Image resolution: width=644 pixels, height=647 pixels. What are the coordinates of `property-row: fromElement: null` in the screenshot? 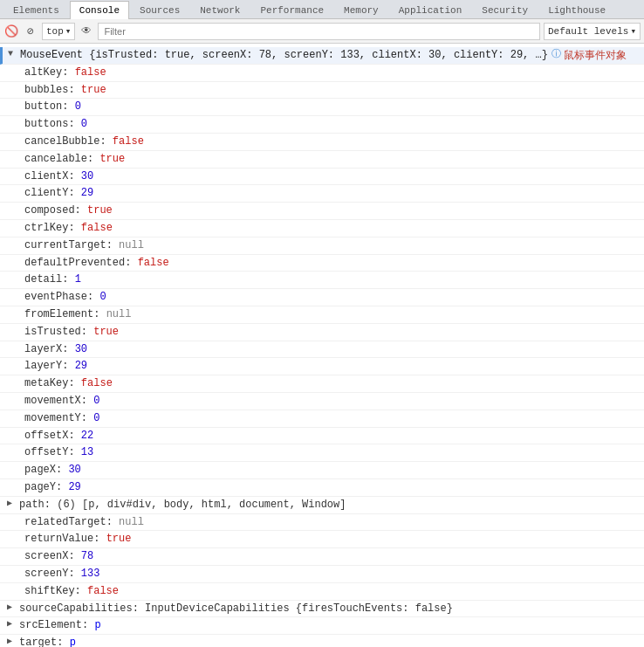 It's located at (322, 315).